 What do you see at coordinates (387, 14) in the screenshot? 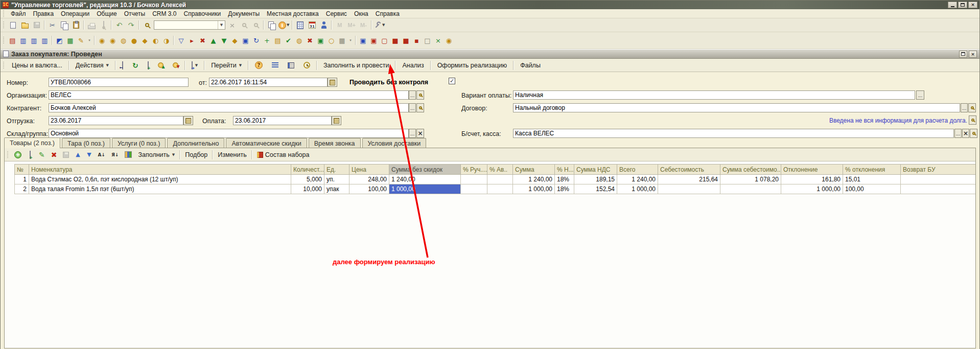
I see `menu-item-11: Справка` at bounding box center [387, 14].